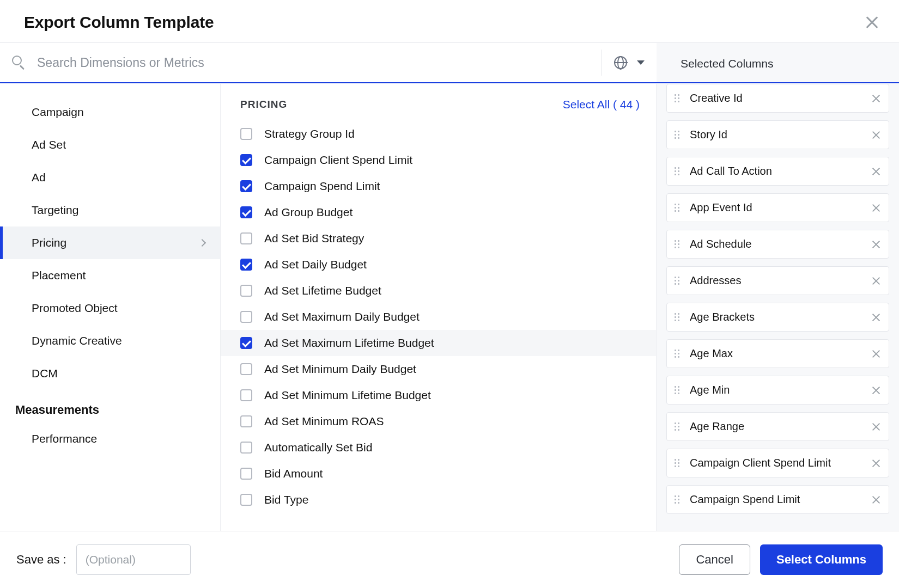  Describe the element at coordinates (778, 317) in the screenshot. I see `selected-chip: Age Brackets` at that location.